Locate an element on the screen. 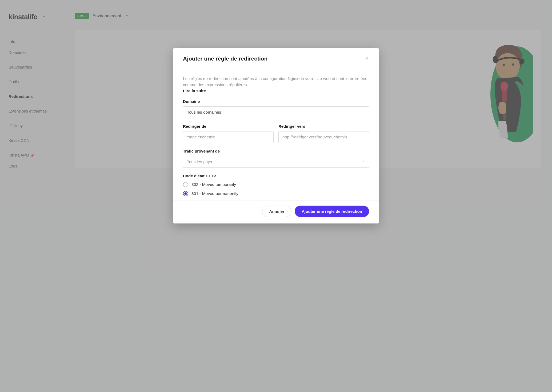 Image resolution: width=552 pixels, height=392 pixels. http-status-label: Code d'état HTTP is located at coordinates (276, 176).